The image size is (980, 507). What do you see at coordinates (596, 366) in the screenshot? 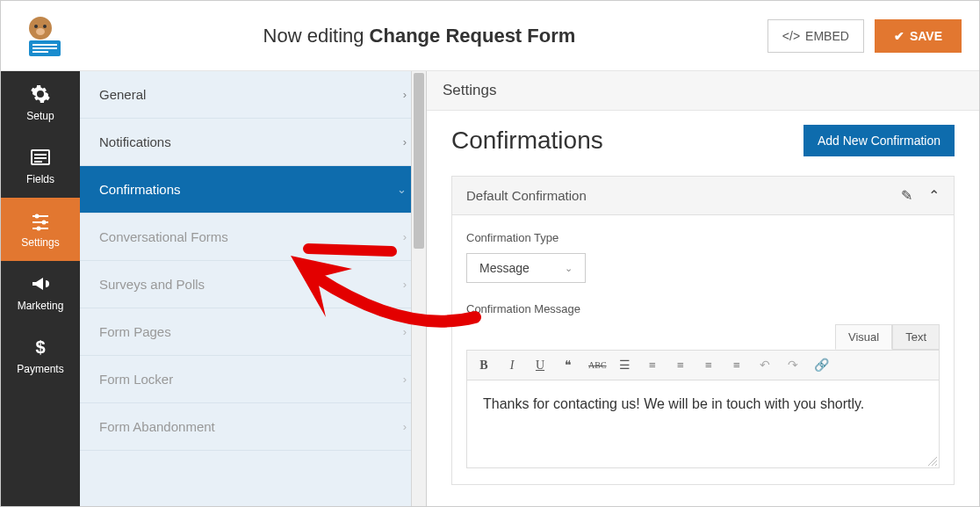
I see `strikethrough-icon: ABC` at bounding box center [596, 366].